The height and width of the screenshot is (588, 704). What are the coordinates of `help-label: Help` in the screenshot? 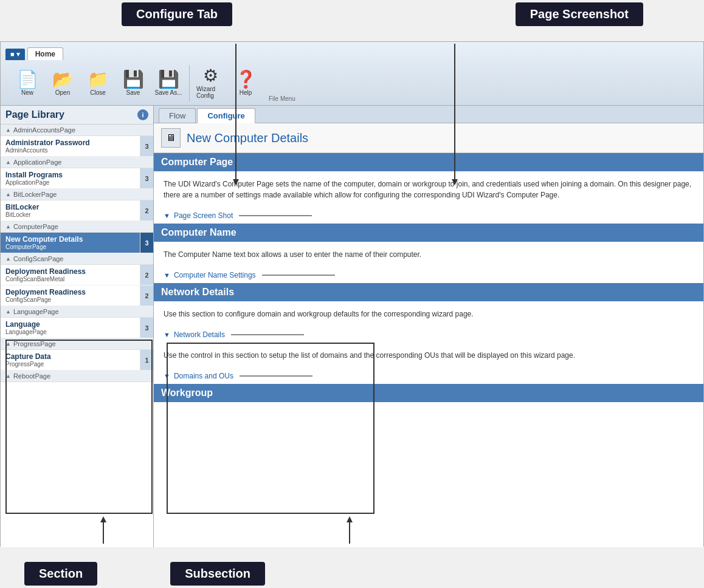 It's located at (246, 92).